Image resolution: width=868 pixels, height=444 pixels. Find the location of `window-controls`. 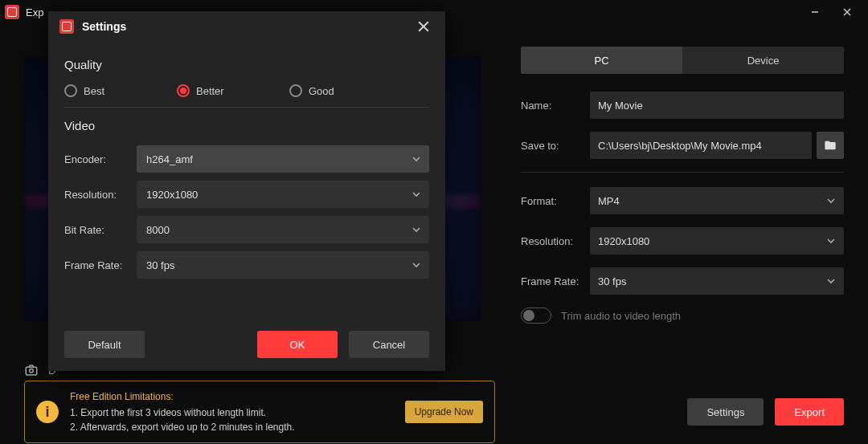

window-controls is located at coordinates (831, 12).